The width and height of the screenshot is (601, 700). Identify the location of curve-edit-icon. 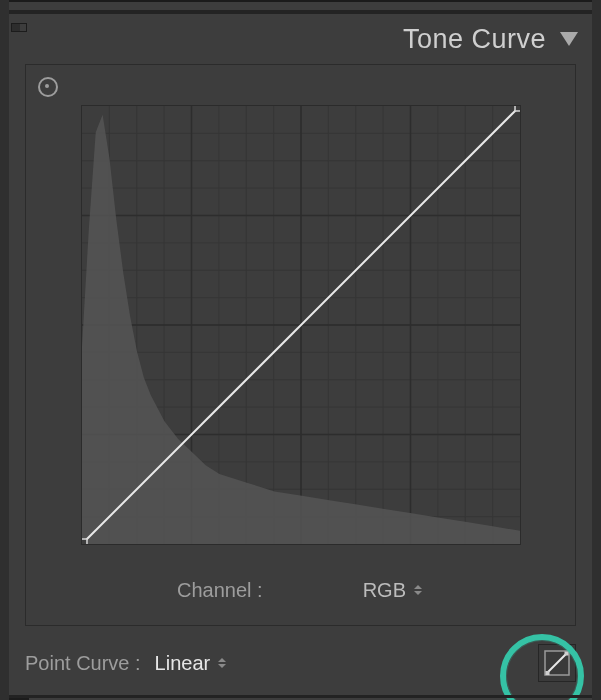
(557, 663).